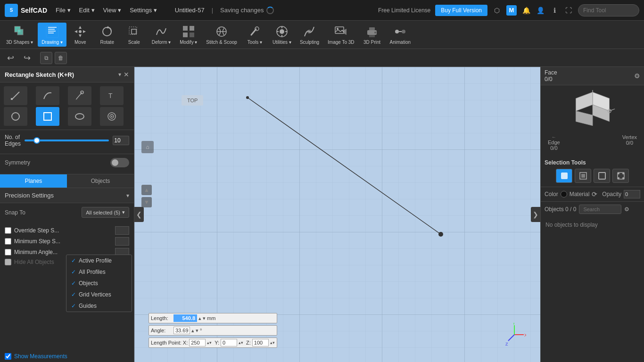 This screenshot has width=644, height=362. Describe the element at coordinates (106, 212) in the screenshot. I see `snap-dropdown: All selected (5) ▾` at that location.